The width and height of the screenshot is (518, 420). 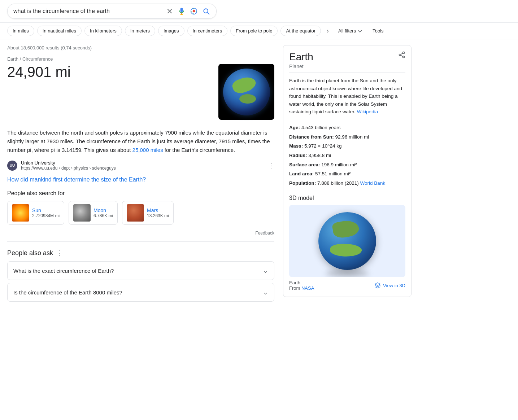 What do you see at coordinates (298, 155) in the screenshot?
I see `kp-fact-radius-label: Radius:` at bounding box center [298, 155].